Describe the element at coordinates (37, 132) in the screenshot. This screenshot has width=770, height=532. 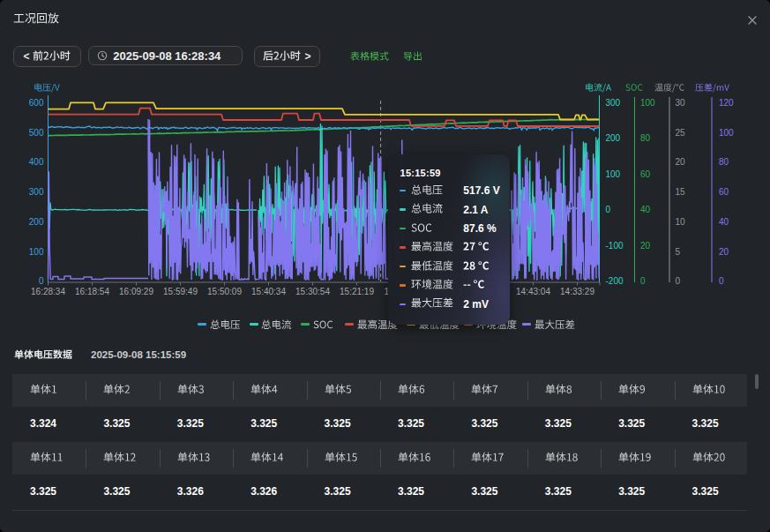
I see `svg-text: 500` at that location.